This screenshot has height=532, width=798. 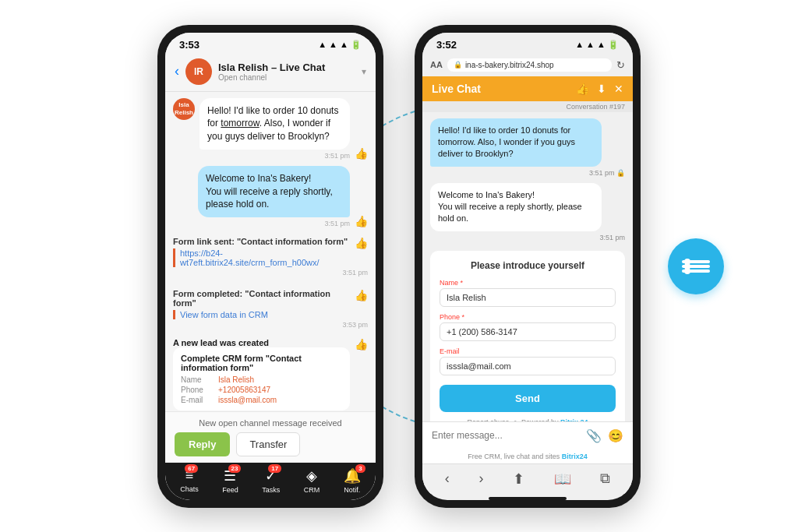 I want to click on message-time-1: 3:51 pm, so click(x=274, y=156).